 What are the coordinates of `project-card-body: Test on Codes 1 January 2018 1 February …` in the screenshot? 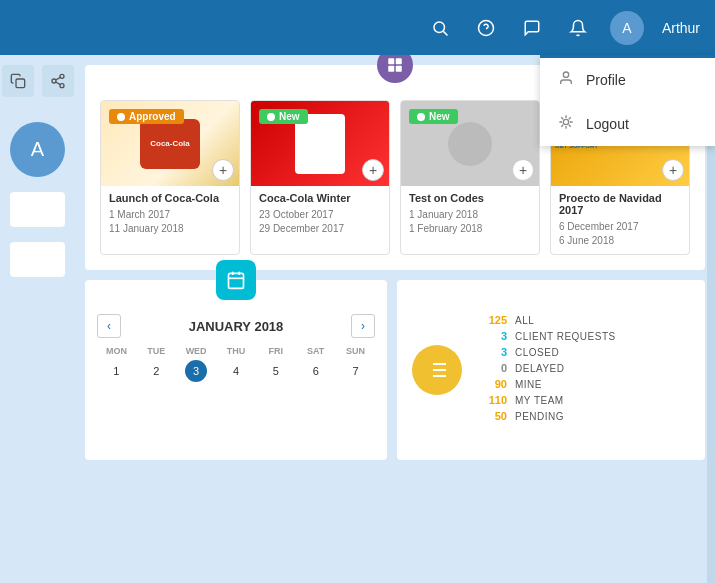 It's located at (470, 214).